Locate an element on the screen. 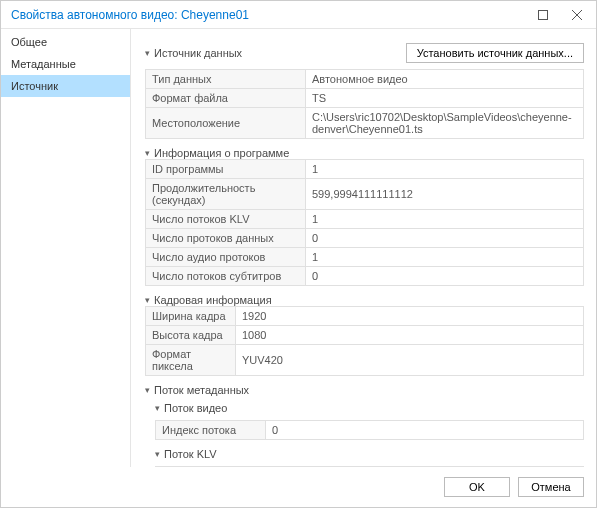 Image resolution: width=597 pixels, height=508 pixels. section-title-text: Поток KLV is located at coordinates (190, 454).